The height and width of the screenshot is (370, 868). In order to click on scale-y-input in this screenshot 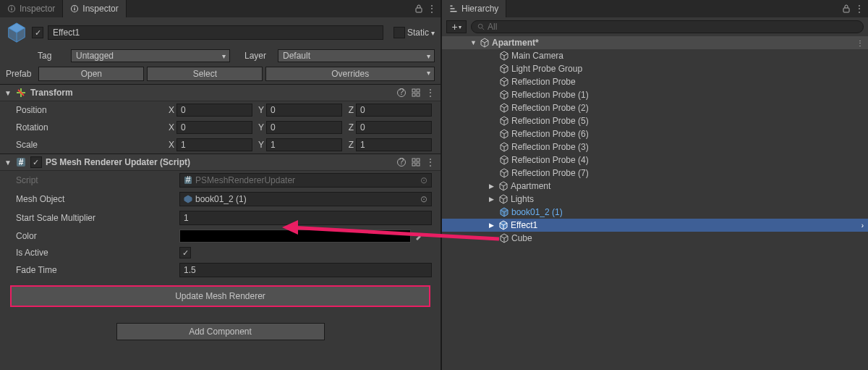, I will do `click(304, 145)`.